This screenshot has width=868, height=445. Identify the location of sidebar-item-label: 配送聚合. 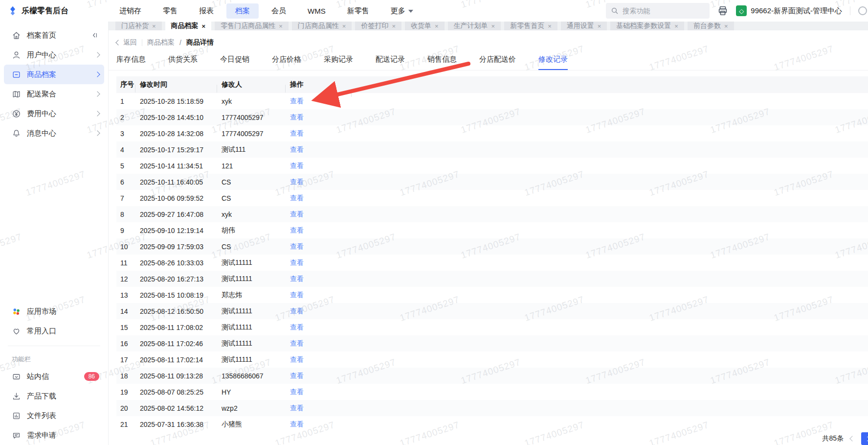
(58, 94).